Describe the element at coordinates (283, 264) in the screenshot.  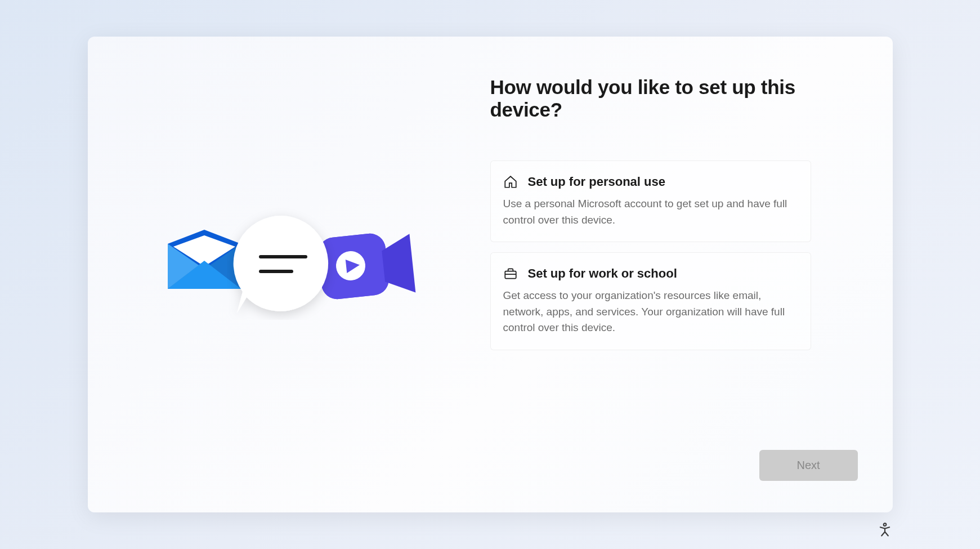
I see `speech-bubble-icon` at that location.